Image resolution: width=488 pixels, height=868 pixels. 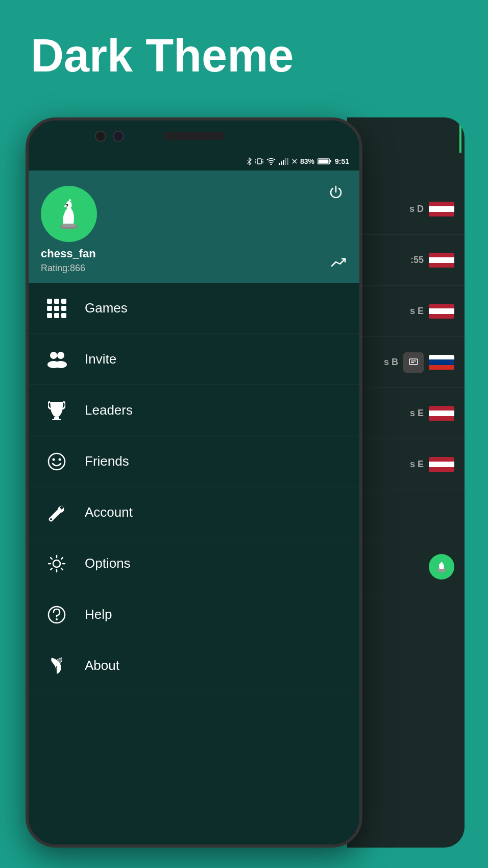 What do you see at coordinates (57, 359) in the screenshot?
I see `invite-icon` at bounding box center [57, 359].